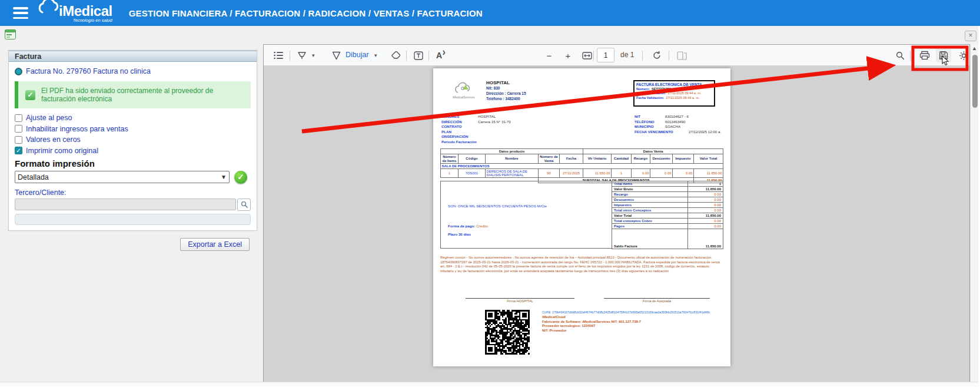 Image resolution: width=980 pixels, height=387 pixels. What do you see at coordinates (133, 71) in the screenshot?
I see `invoice-radio-row: Factura No. 279760 Factura no clinica` at bounding box center [133, 71].